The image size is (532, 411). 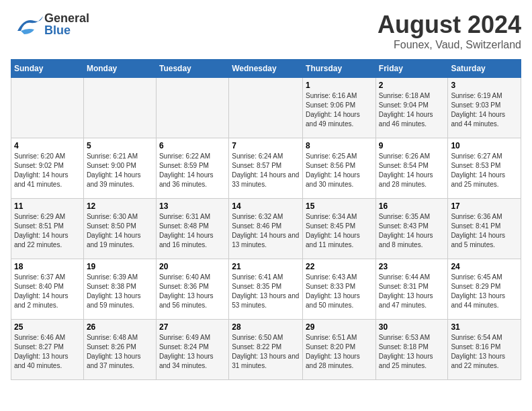 What do you see at coordinates (192, 291) in the screenshot?
I see `day-info: Sunrise: 6:40 AMSunset: 8:36 PMDaylight:…` at bounding box center [192, 291].